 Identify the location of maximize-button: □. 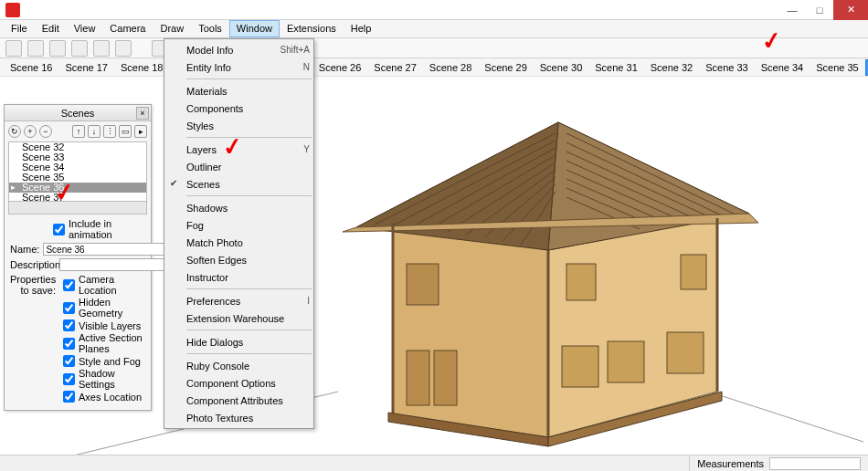
(820, 10).